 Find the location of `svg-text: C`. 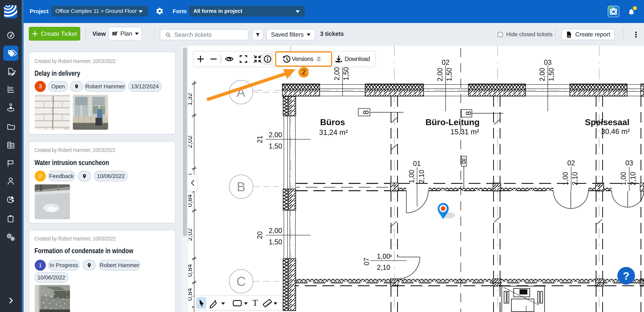

svg-text: C is located at coordinates (241, 281).